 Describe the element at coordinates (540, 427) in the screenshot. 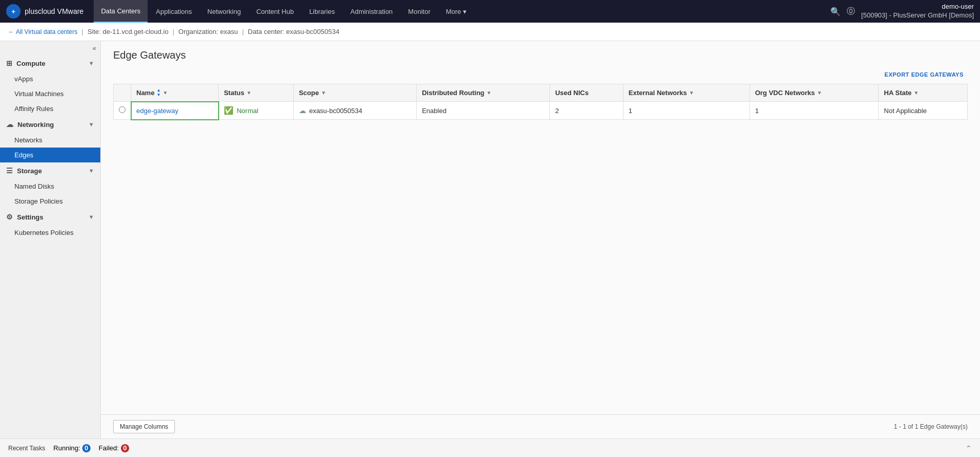

I see `table-footer: Manage Columns 1 - 1 of 1 Edge Gateway(s…` at that location.